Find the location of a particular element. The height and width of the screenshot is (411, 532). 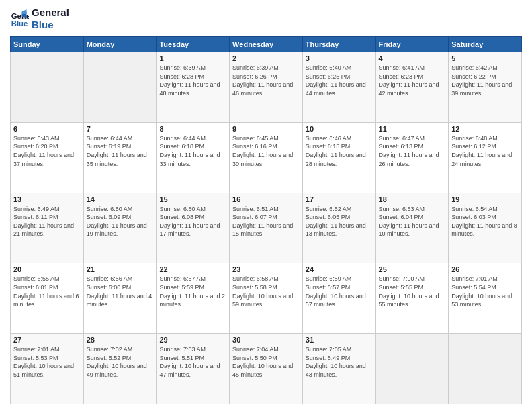

day-number: 15 is located at coordinates (193, 199).